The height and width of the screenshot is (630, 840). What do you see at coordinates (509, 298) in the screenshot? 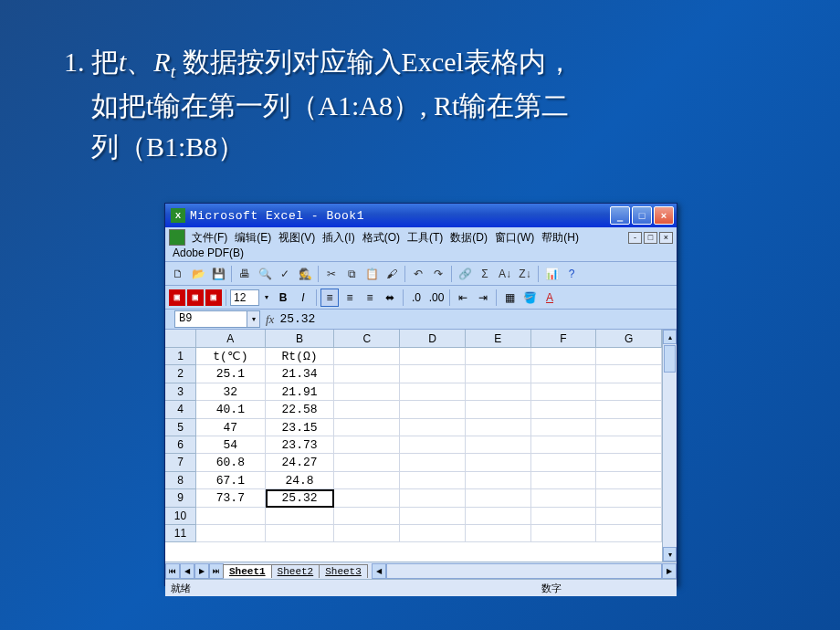
I see `borders-icon: ▦` at bounding box center [509, 298].